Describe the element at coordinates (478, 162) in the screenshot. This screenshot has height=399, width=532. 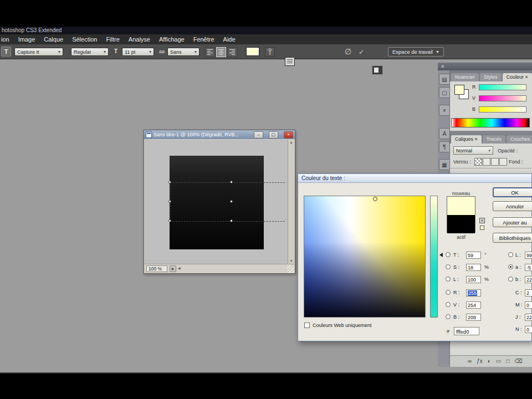
I see `lock-transparency-icon` at that location.